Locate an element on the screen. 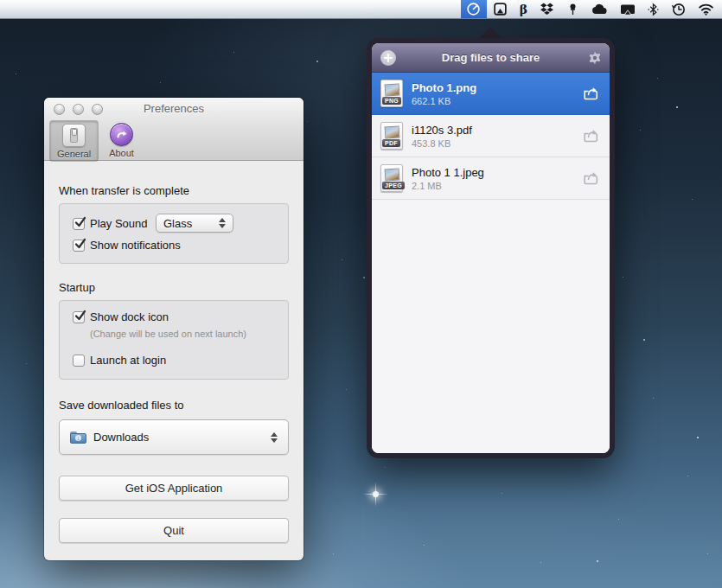  cloud-icon is located at coordinates (600, 9).